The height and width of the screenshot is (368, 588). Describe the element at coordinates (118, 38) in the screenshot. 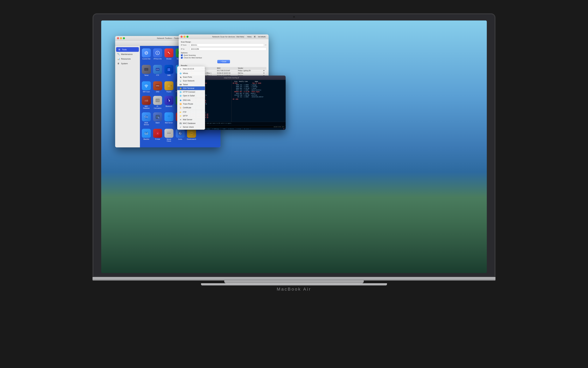

I see `close-button` at that location.